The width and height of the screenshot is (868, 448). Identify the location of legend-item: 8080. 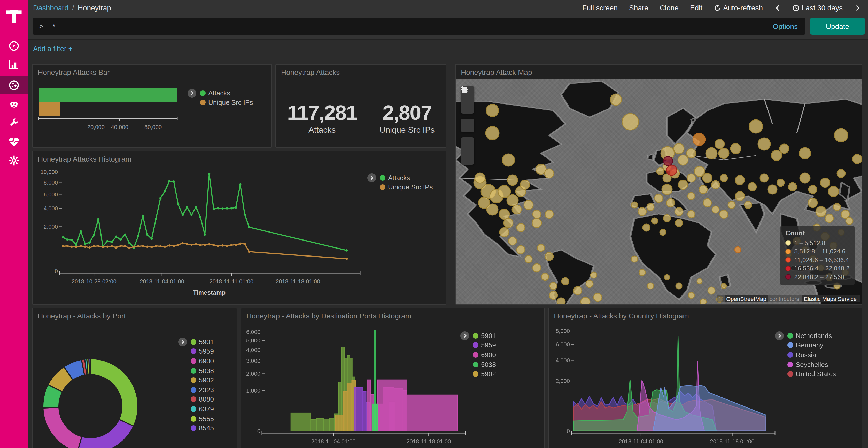
(202, 399).